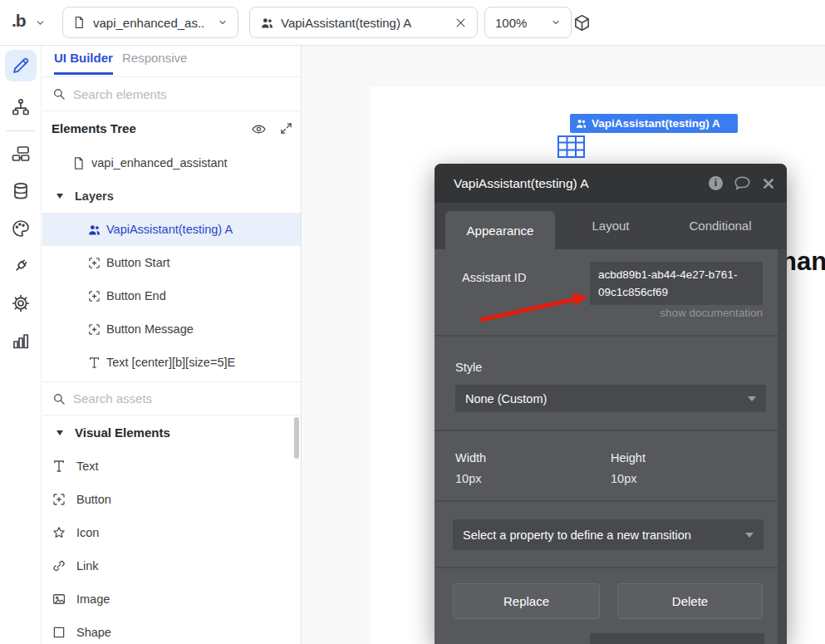 The image size is (825, 644). Describe the element at coordinates (149, 23) in the screenshot. I see `page-selector-value: vapi_enhanced_as...` at that location.